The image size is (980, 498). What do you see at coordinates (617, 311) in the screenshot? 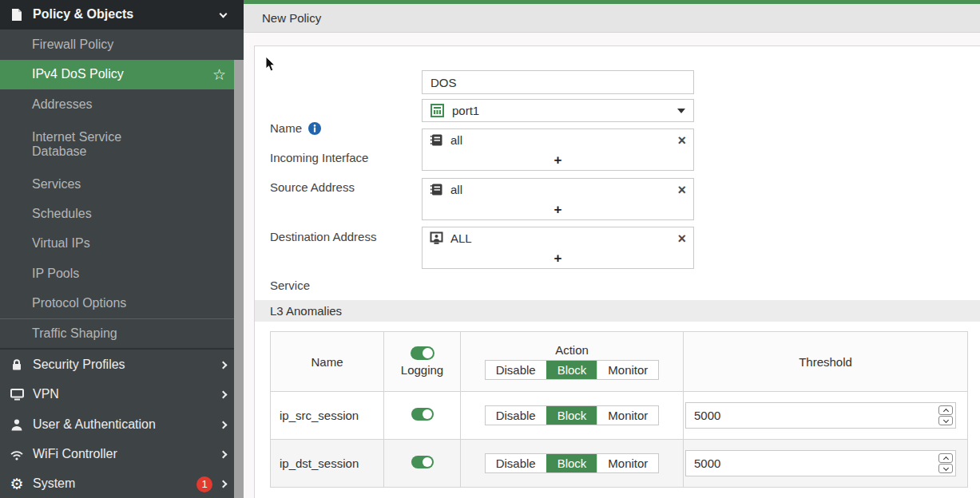
I see `l3-anomalies-section-header: L3 Anomalies` at bounding box center [617, 311].